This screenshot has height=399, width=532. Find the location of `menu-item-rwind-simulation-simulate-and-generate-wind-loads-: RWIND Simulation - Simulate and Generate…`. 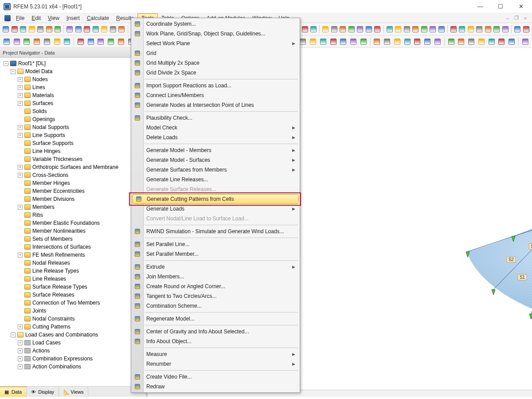

menu-item-rwind-simulation-simulate-and-generate-wind-loads-: RWIND Simulation - Simulate and Generate… is located at coordinates (215, 231).